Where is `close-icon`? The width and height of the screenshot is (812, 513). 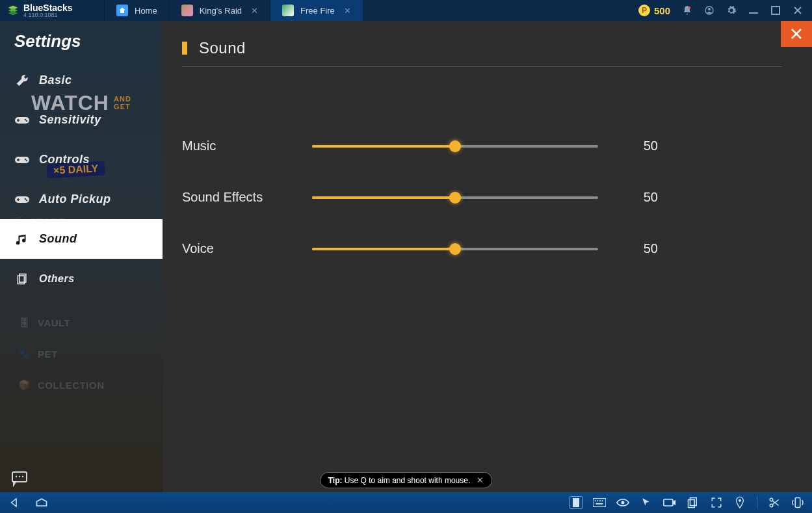 close-icon is located at coordinates (798, 10).